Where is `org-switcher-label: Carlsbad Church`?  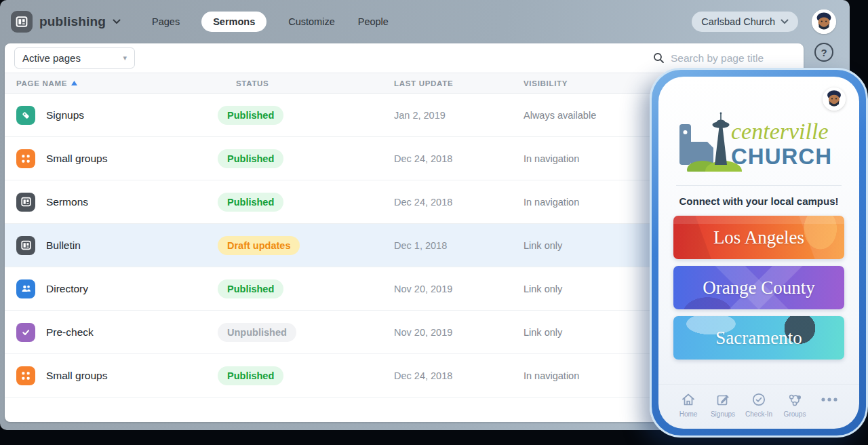
org-switcher-label: Carlsbad Church is located at coordinates (738, 22).